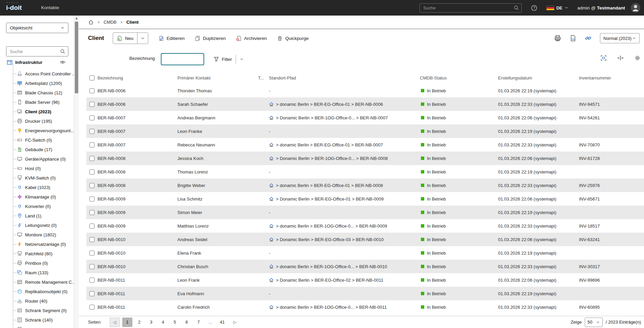  What do you see at coordinates (620, 38) in the screenshot?
I see `view-select: Normal (2023)` at bounding box center [620, 38].